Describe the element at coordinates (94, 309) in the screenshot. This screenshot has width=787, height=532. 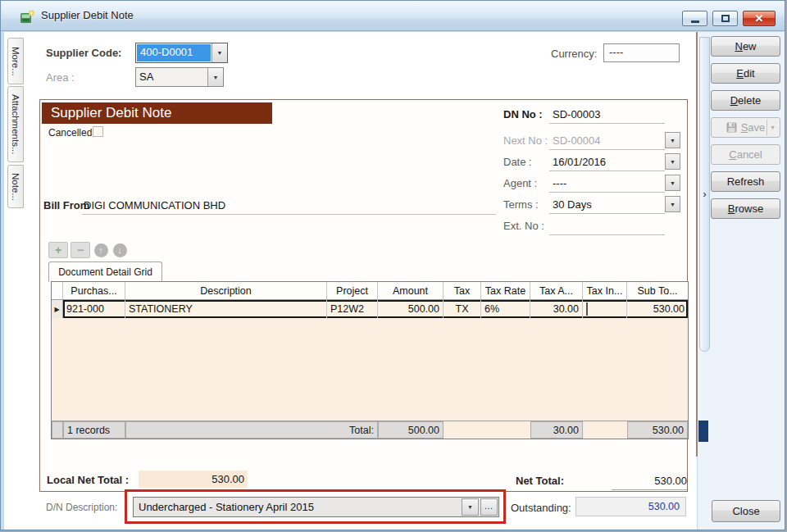
I see `cell-purchase: 921-000` at that location.